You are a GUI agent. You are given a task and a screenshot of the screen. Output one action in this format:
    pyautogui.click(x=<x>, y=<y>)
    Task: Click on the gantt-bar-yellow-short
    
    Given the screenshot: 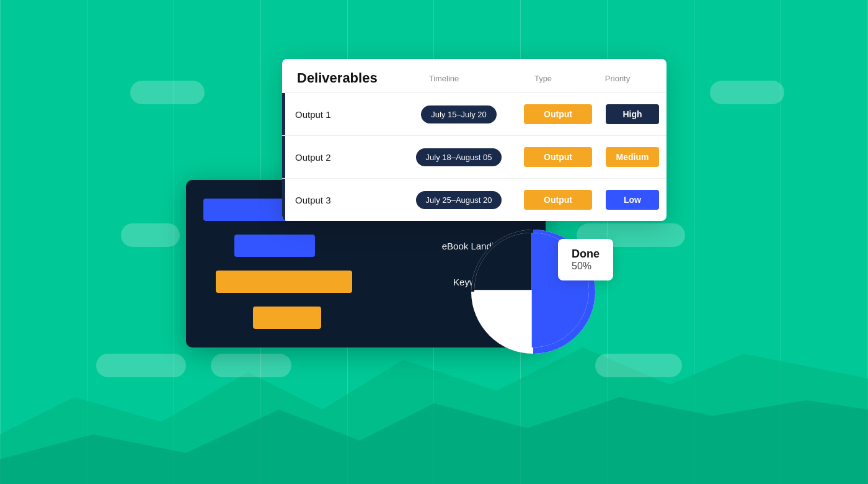 What is the action you would take?
    pyautogui.click(x=287, y=318)
    